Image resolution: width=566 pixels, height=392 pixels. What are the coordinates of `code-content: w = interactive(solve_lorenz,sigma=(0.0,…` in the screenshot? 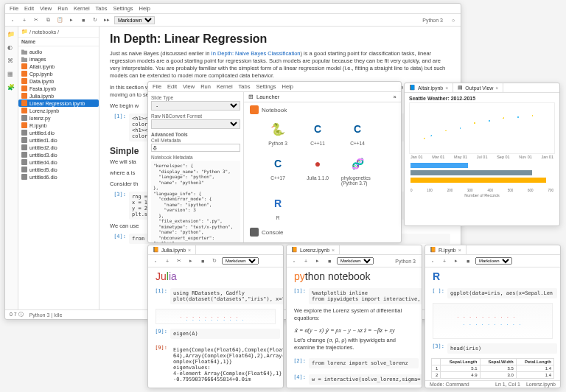 It's located at (366, 379).